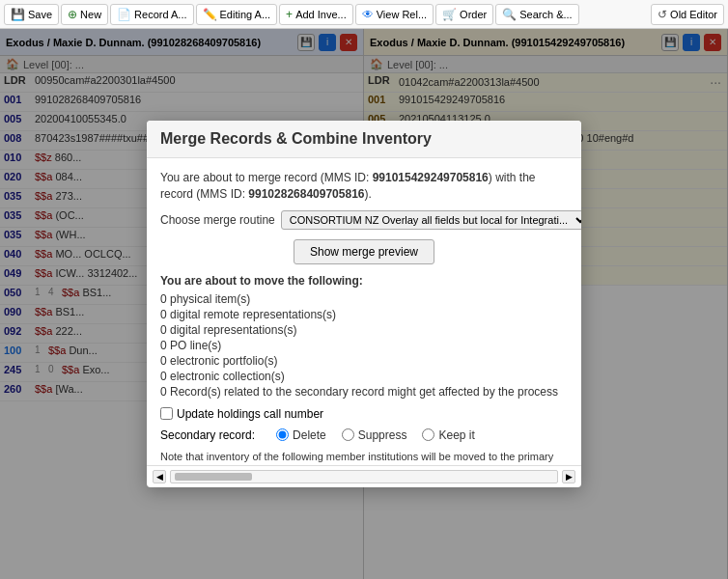  Describe the element at coordinates (364, 252) in the screenshot. I see `show-merge-preview-button: Show merge preview` at that location.